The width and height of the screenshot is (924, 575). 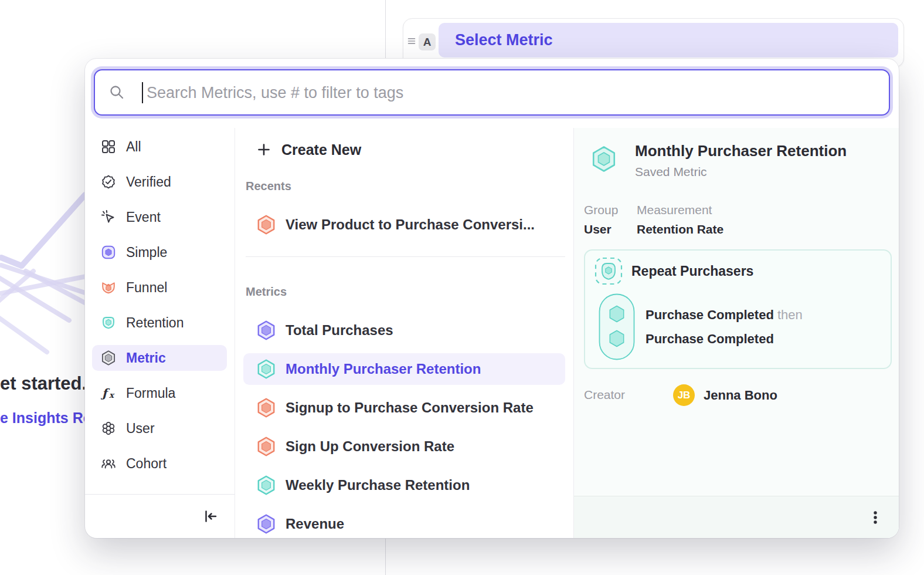 What do you see at coordinates (383, 369) in the screenshot?
I see `metric-item-label: Monthly Purchaser Retention` at bounding box center [383, 369].